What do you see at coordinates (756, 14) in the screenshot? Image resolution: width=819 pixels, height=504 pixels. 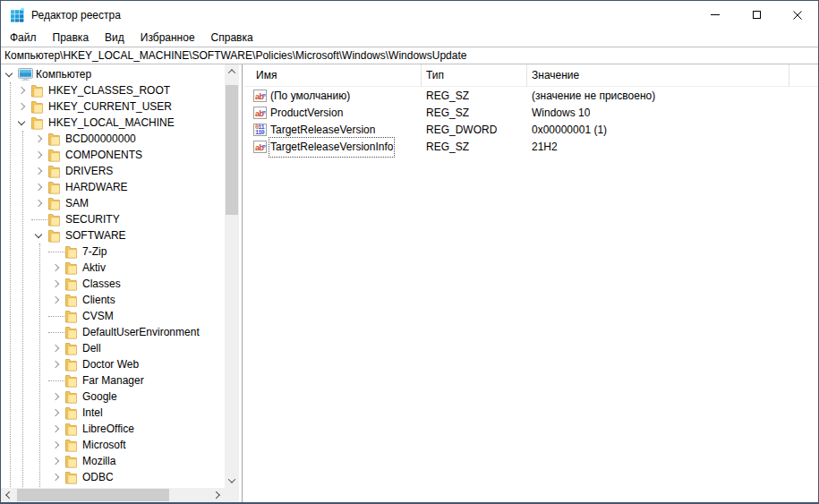 I see `maximize-button` at bounding box center [756, 14].